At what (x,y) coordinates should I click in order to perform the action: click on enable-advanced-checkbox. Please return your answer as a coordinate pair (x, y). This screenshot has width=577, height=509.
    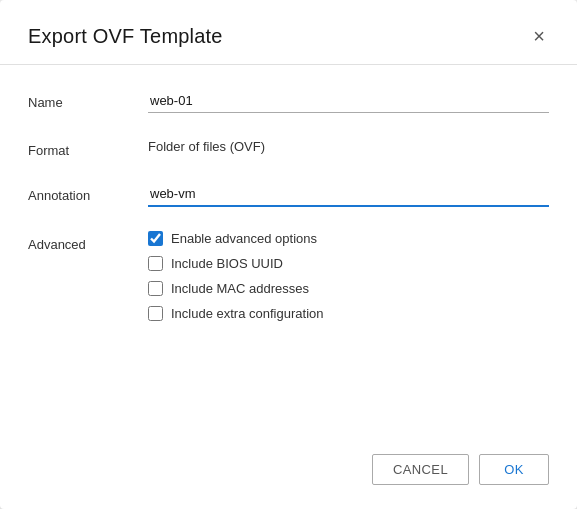
    Looking at the image, I should click on (156, 238).